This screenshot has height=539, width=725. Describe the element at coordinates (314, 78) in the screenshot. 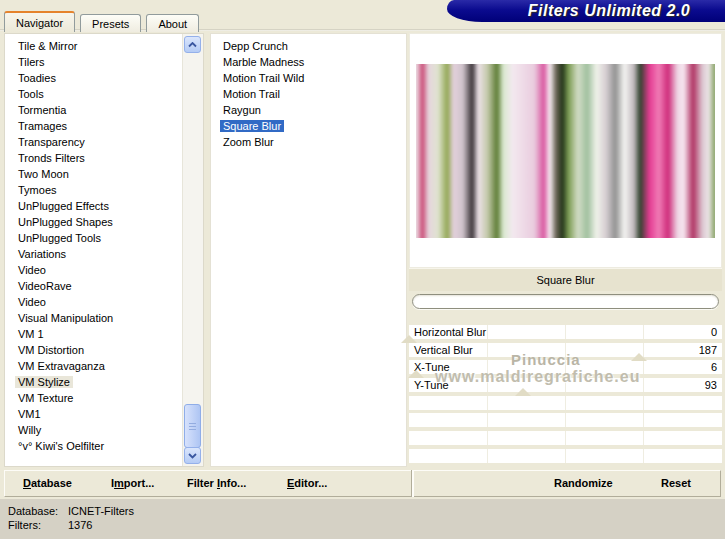

I see `filter-item: Motion Trail Wild` at that location.